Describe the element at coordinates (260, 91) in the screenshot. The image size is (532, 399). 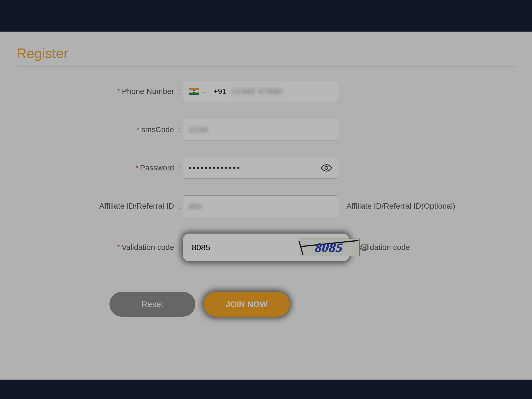
I see `phone-input: ⌄ +91 12345 67890` at that location.